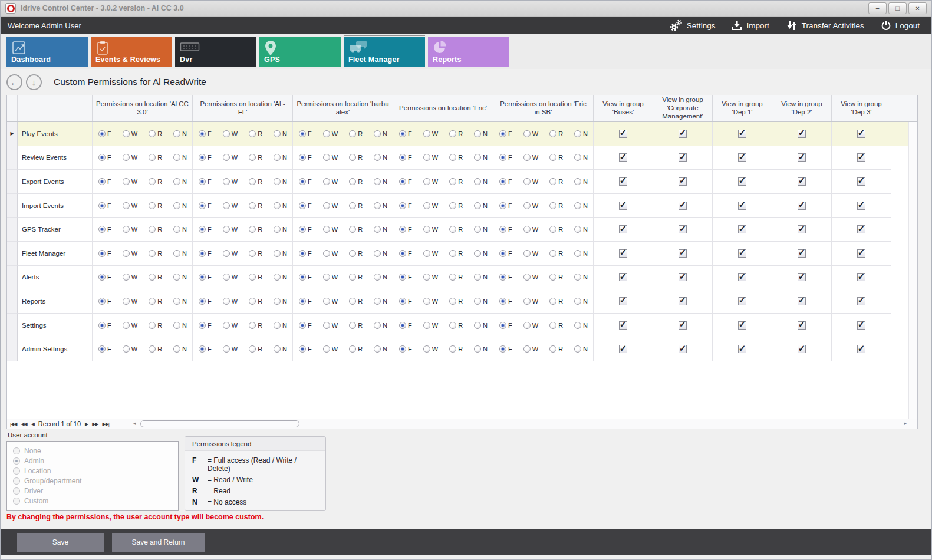 This screenshot has height=560, width=932. What do you see at coordinates (14, 83) in the screenshot?
I see `back-button: ←` at bounding box center [14, 83].